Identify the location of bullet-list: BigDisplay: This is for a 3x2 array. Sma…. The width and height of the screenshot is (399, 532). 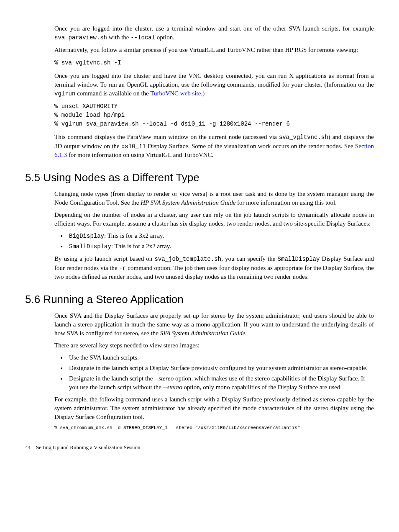
(214, 241).